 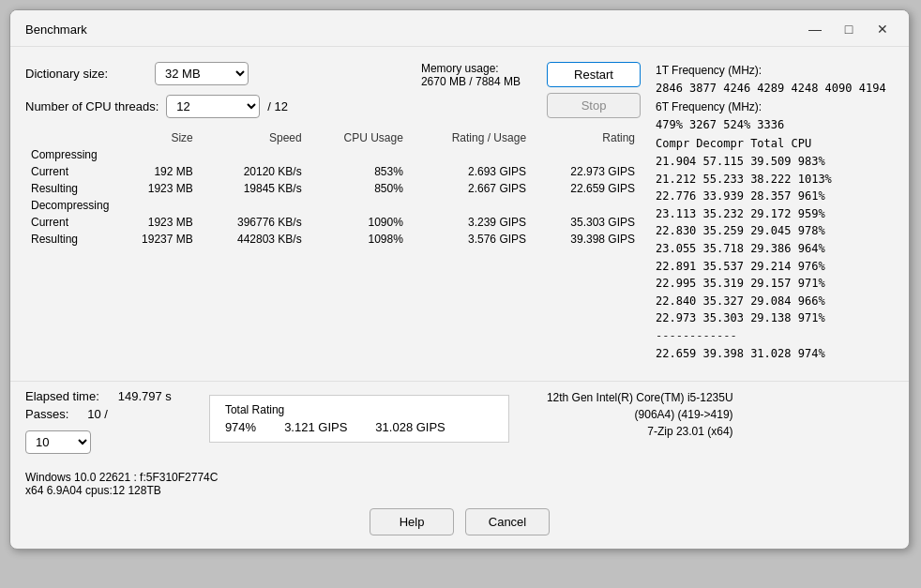 I want to click on freq1t-label: 1T Frequency (MHz):, so click(x=775, y=71).